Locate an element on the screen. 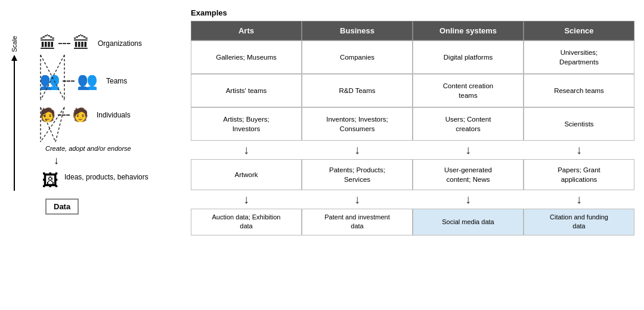 The height and width of the screenshot is (310, 644). cell-science-team: Research teams is located at coordinates (579, 91).